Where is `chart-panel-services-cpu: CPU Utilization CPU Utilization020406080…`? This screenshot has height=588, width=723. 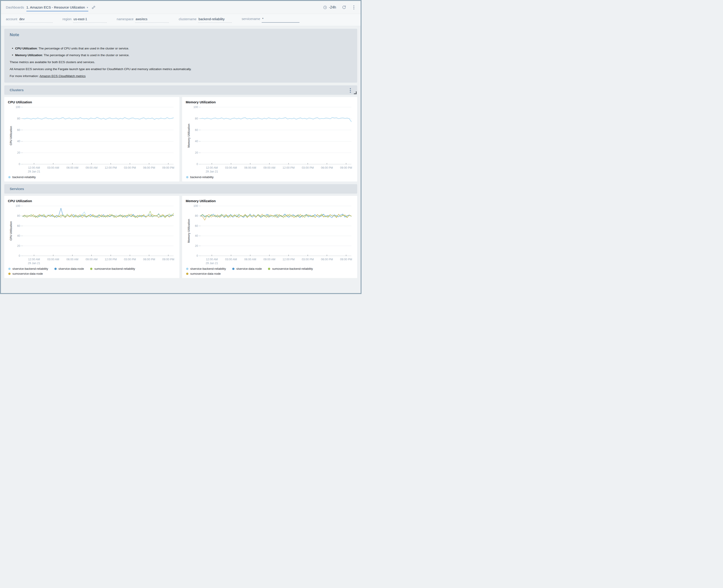
chart-panel-services-cpu: CPU Utilization CPU Utilization020406080… is located at coordinates (92, 237).